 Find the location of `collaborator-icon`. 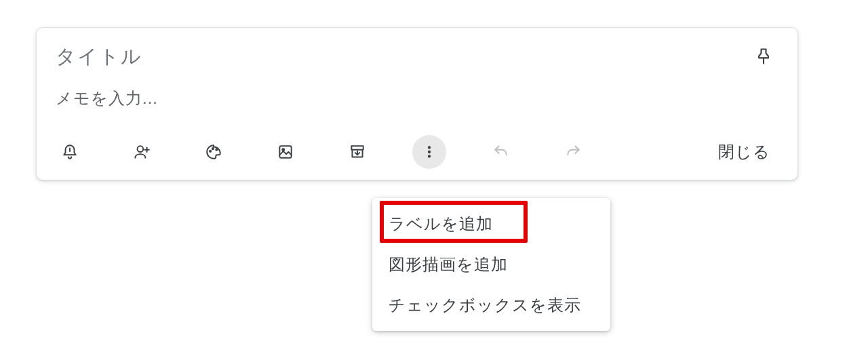

collaborator-icon is located at coordinates (142, 152).